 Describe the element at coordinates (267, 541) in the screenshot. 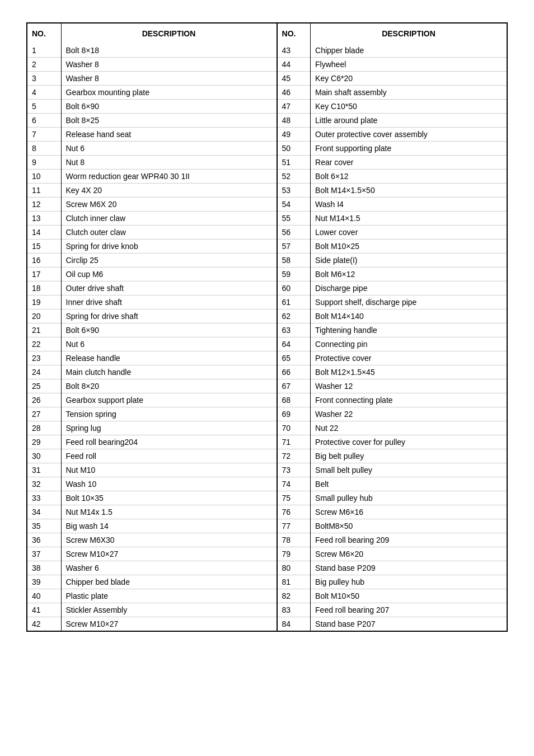

I see `table-row: 36Screw M6X3078Feed roll bearing 209` at that location.